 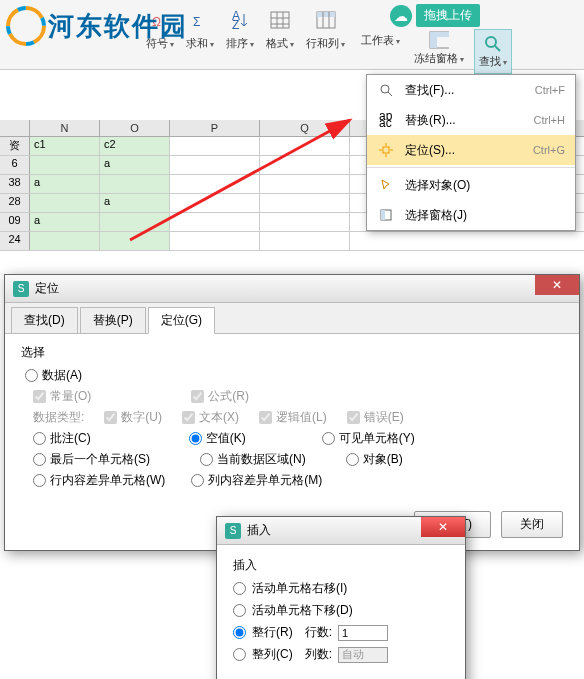 What do you see at coordinates (305, 128) in the screenshot?
I see `col-header: Q` at bounding box center [305, 128].